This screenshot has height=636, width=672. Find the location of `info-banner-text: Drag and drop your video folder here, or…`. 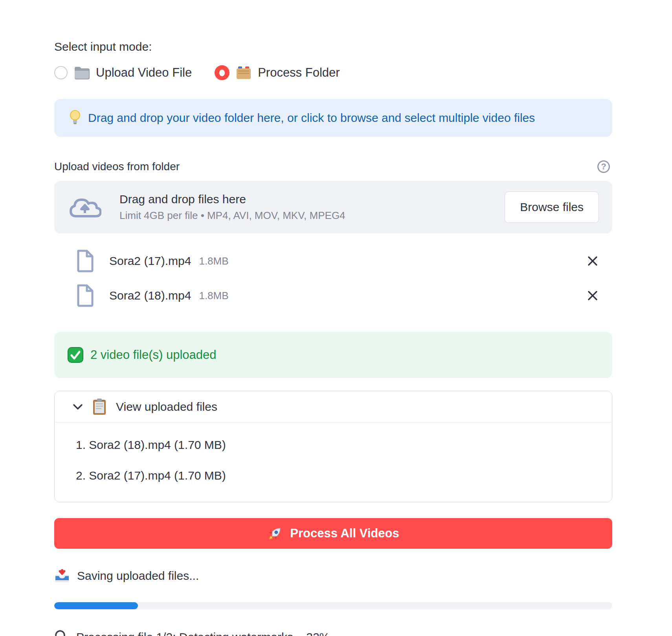

info-banner-text: Drag and drop your video folder here, or… is located at coordinates (311, 118).